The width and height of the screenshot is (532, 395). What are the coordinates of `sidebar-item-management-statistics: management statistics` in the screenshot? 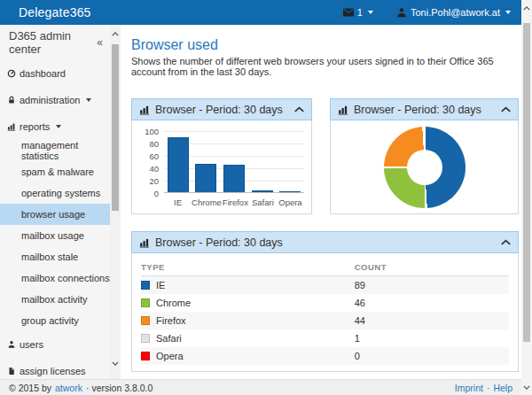 It's located at (55, 151).